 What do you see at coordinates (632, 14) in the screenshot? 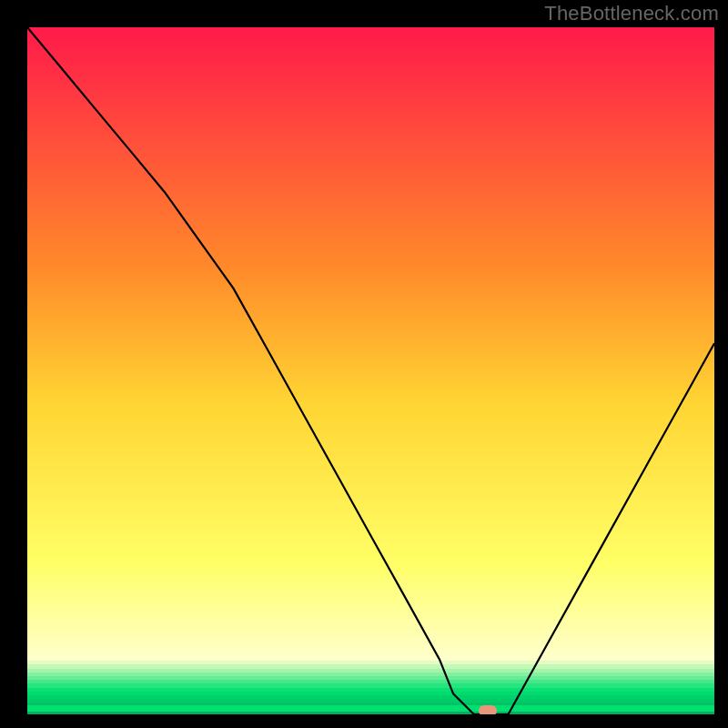
I see `watermark-label: TheBottleneck.com` at bounding box center [632, 14].